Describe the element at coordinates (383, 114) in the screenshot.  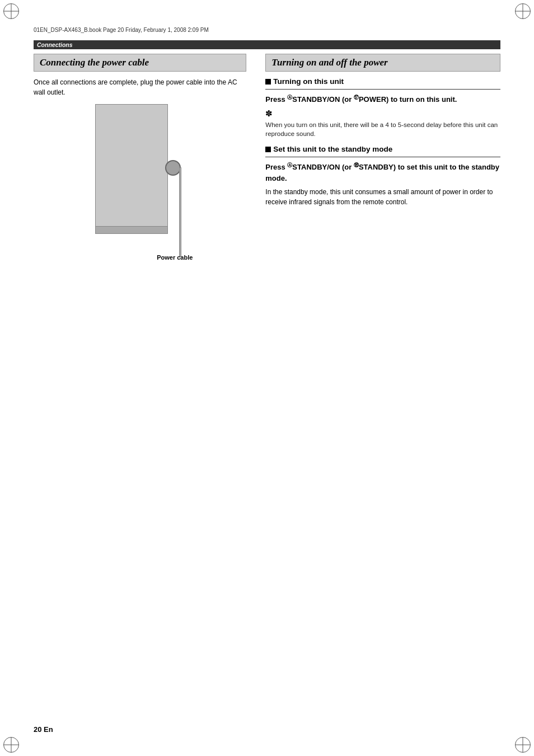
I see `tip-icon-1: ✽` at that location.